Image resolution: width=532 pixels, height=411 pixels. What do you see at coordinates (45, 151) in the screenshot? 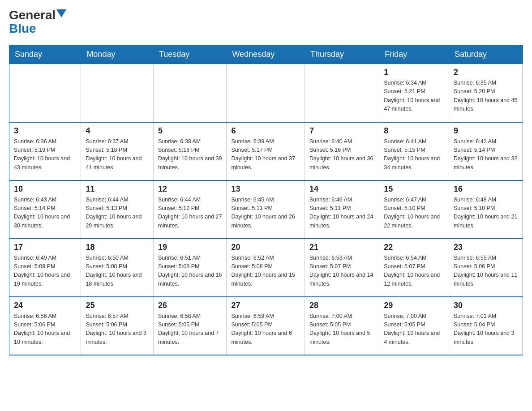
I see `day-cell: 3Sunrise: 6:36 AMSunset: 5:19 PMDaylight…` at bounding box center [45, 151].